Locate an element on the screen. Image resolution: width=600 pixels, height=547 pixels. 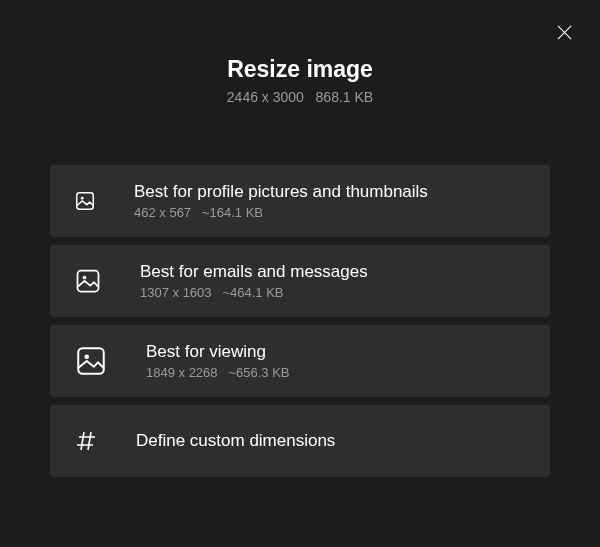
image-small-icon is located at coordinates (85, 201).